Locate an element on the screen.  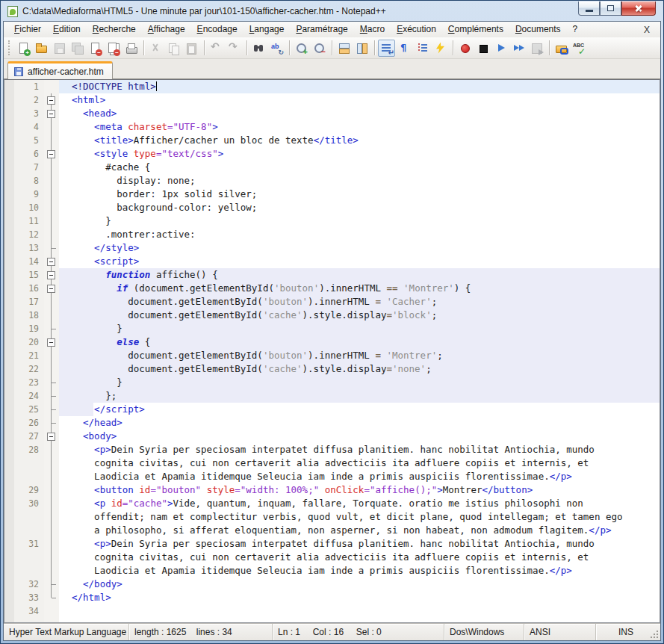
save-all-button is located at coordinates (78, 48).